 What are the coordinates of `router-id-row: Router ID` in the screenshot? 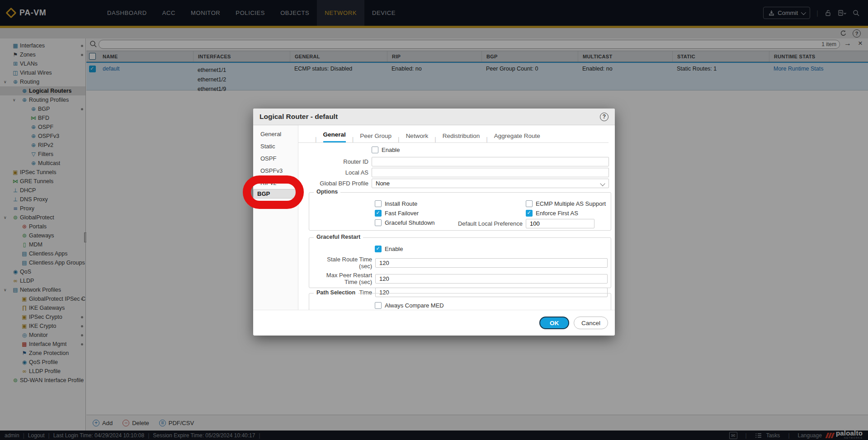 It's located at (454, 162).